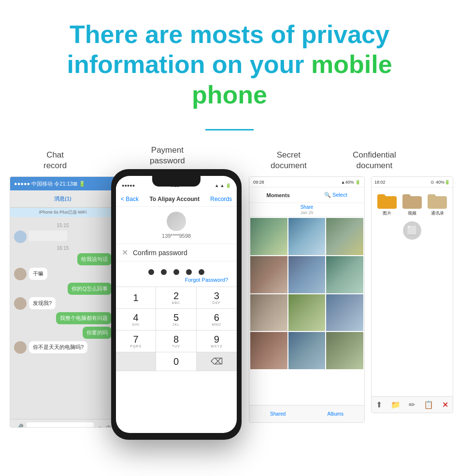 The image size is (459, 476). What do you see at coordinates (63, 347) in the screenshot?
I see `chat-msg-left-3: 你不是天天的电脑吗?` at bounding box center [63, 347].